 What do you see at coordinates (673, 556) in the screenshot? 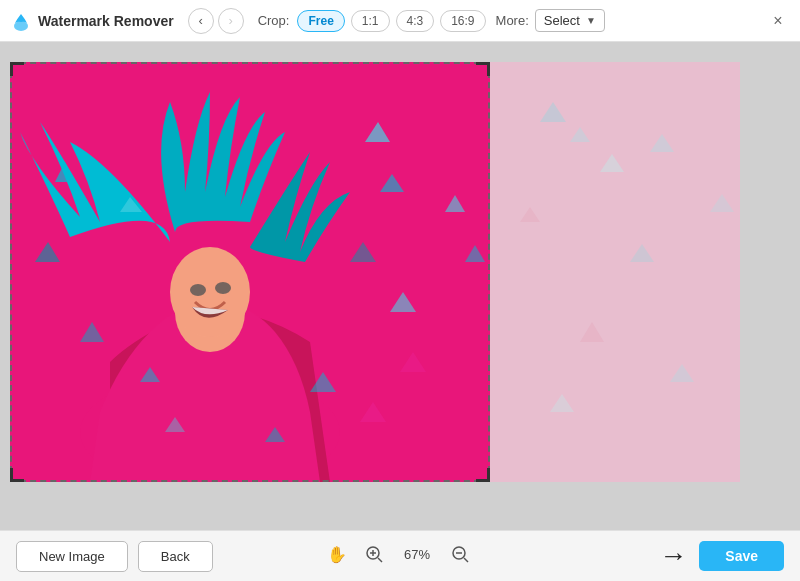
I see `arrow-right-icon: →` at bounding box center [673, 556].